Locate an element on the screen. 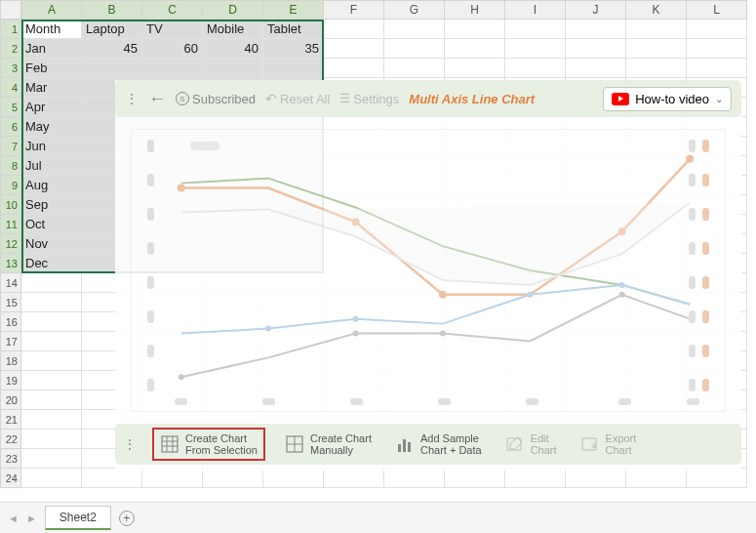 This screenshot has height=533, width=756. row-header-17: 17 is located at coordinates (11, 342).